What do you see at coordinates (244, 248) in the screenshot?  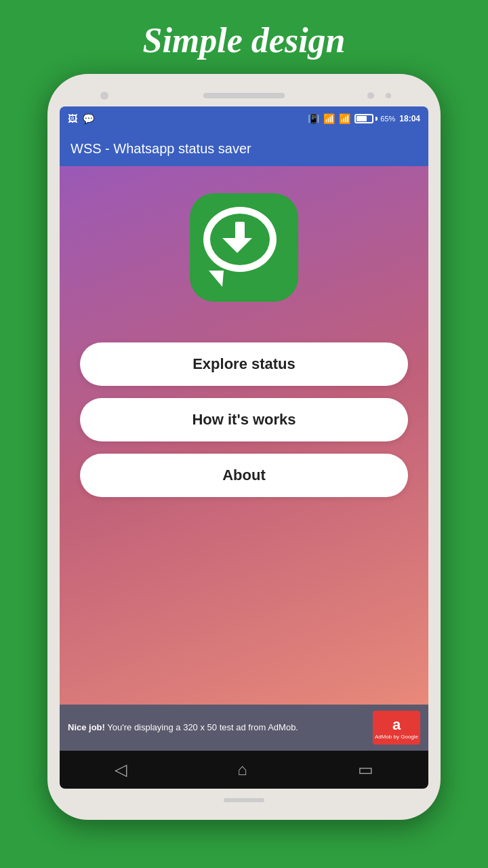 I see `logo-inner` at bounding box center [244, 248].